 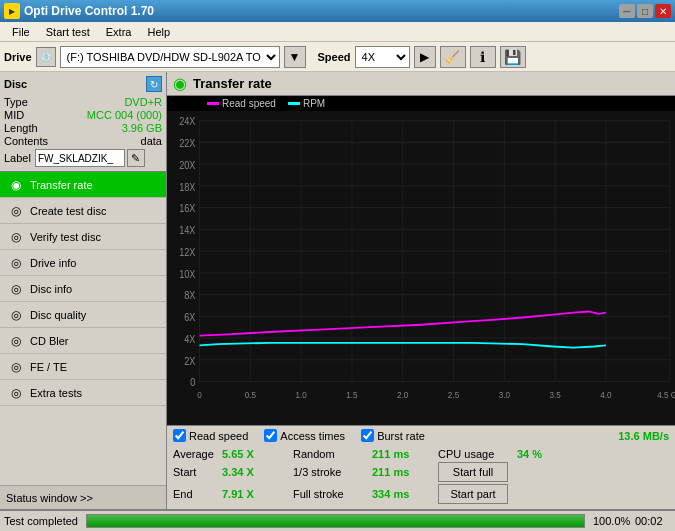 I want to click on sidebar-item-create-test-disc: ◎ Create test disc, so click(x=83, y=211).